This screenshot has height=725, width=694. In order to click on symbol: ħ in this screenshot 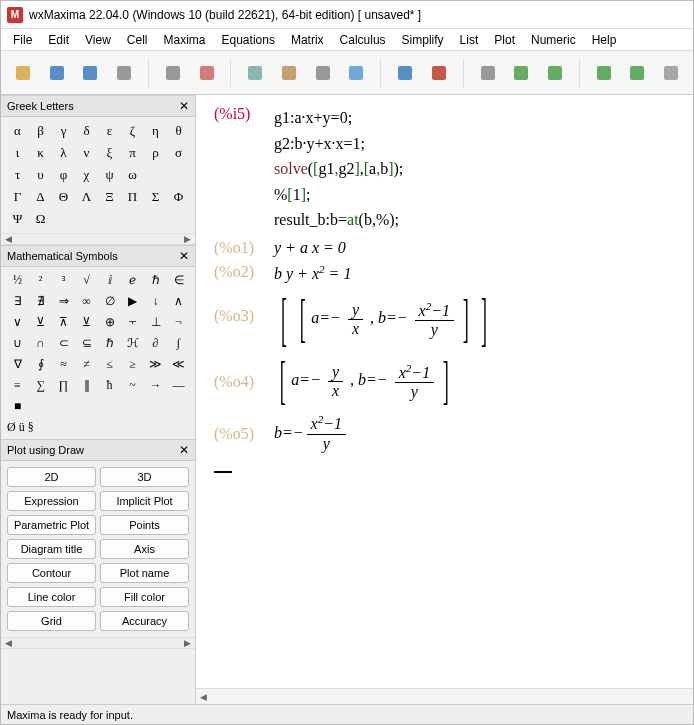, I will do `click(110, 386)`.